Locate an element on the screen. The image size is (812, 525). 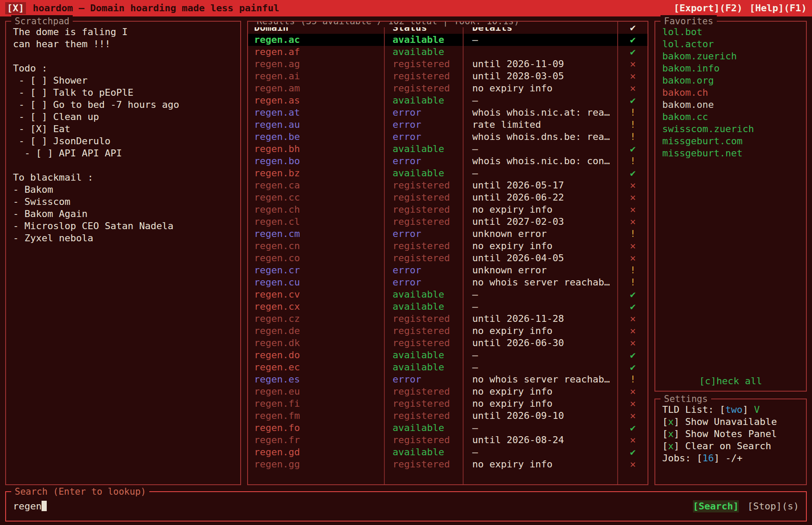
domain-cell: regen.cx is located at coordinates (277, 307).